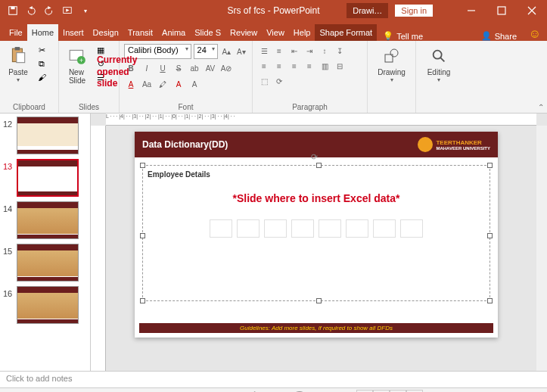 The height and width of the screenshot is (392, 547). What do you see at coordinates (73, 33) in the screenshot?
I see `tab-insert: Insert` at bounding box center [73, 33].